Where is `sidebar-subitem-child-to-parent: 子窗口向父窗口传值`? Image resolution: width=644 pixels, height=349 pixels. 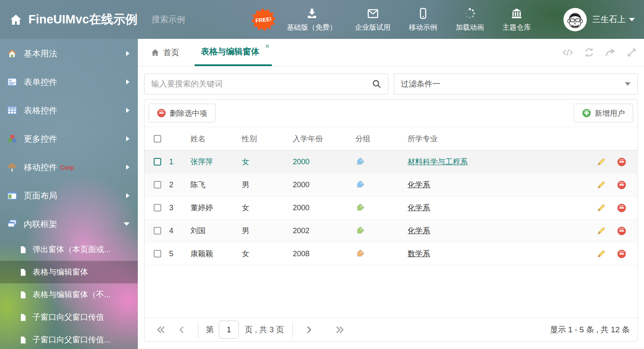 sidebar-subitem-child-to-parent: 子窗口向父窗口传值 is located at coordinates (69, 317).